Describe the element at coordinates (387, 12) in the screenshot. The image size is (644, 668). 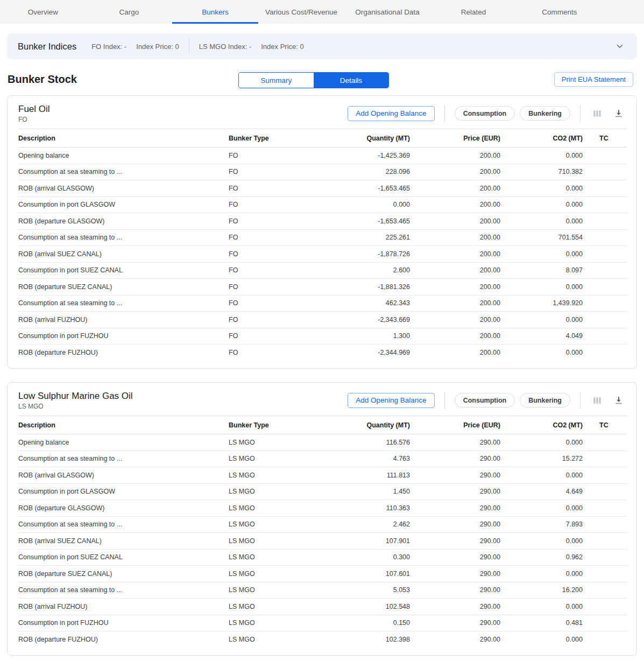
I see `tab-organisational-data: Organisational Data` at that location.